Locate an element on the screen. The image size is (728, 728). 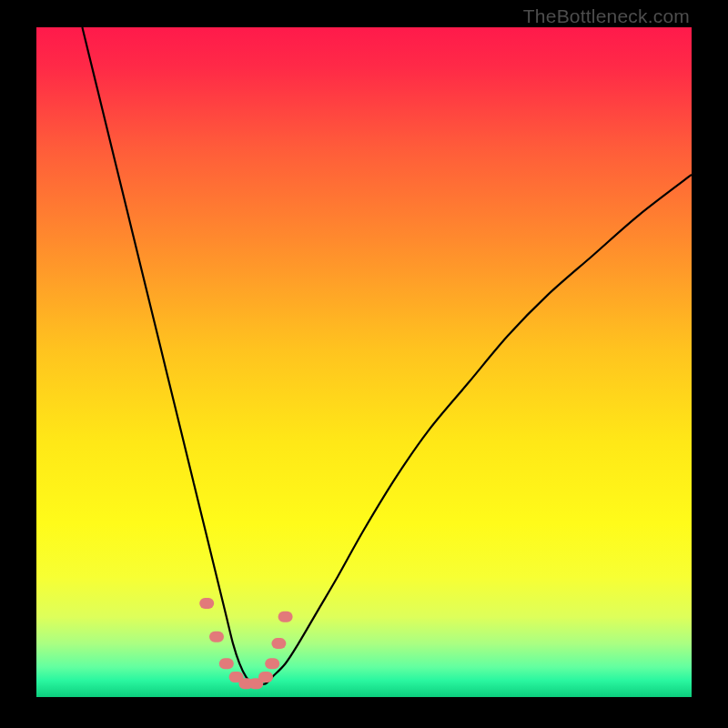
watermark-text: TheBottleneck.com is located at coordinates (606, 16).